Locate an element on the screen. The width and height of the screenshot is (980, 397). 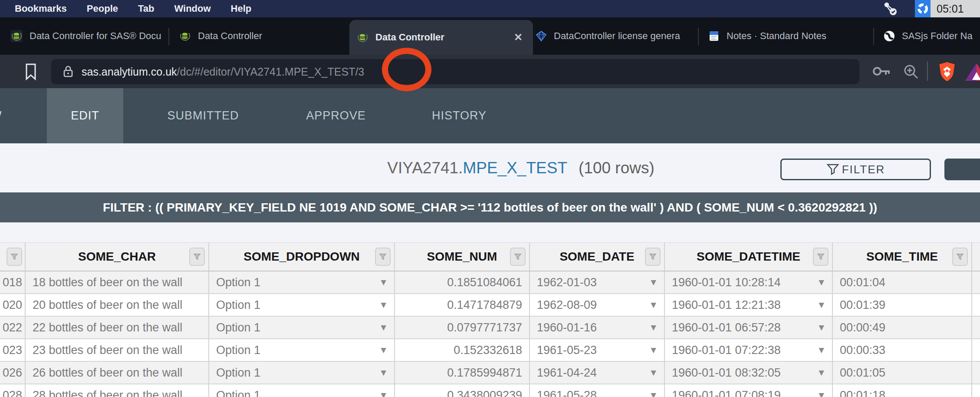
menu-window: Window is located at coordinates (192, 9).